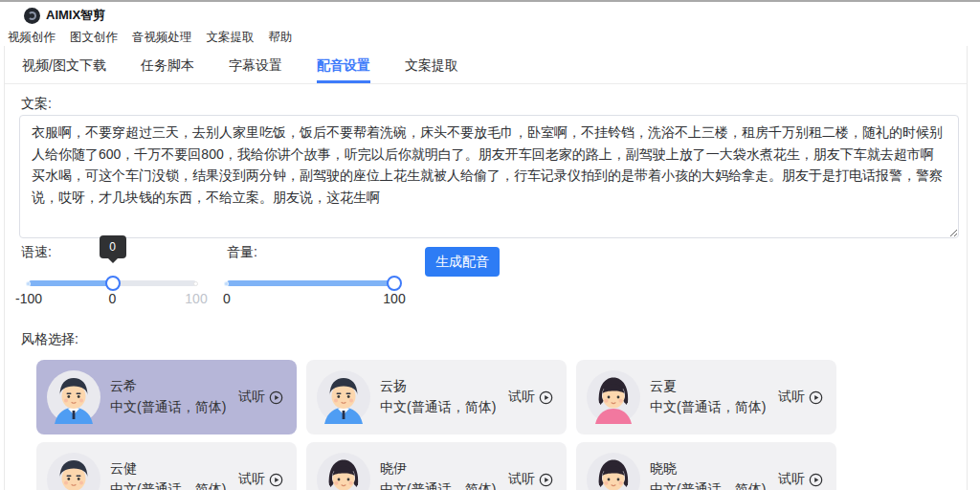 The height and width of the screenshot is (490, 980). I want to click on menu-item: 视频创作, so click(32, 38).